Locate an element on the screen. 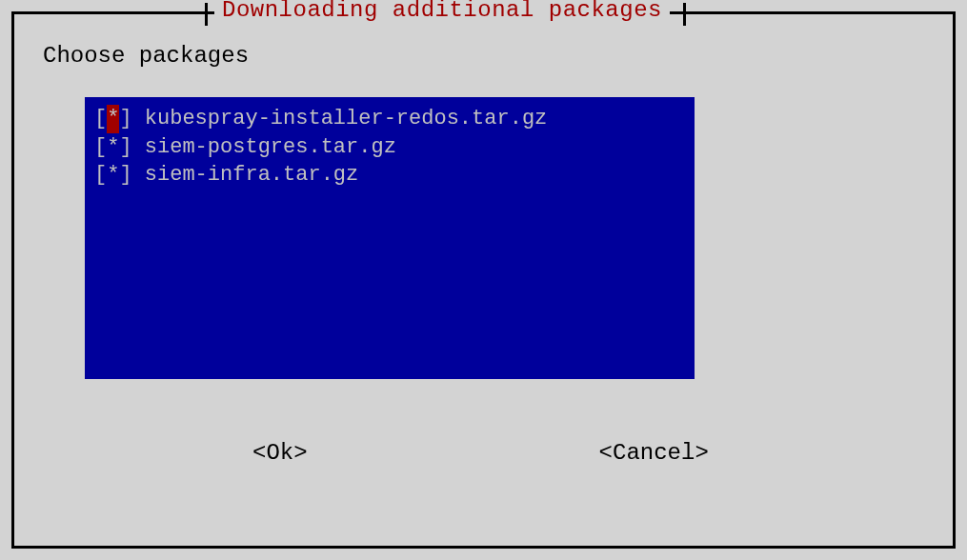 This screenshot has height=560, width=967. dialog-title: Downloading additional packages is located at coordinates (442, 11).